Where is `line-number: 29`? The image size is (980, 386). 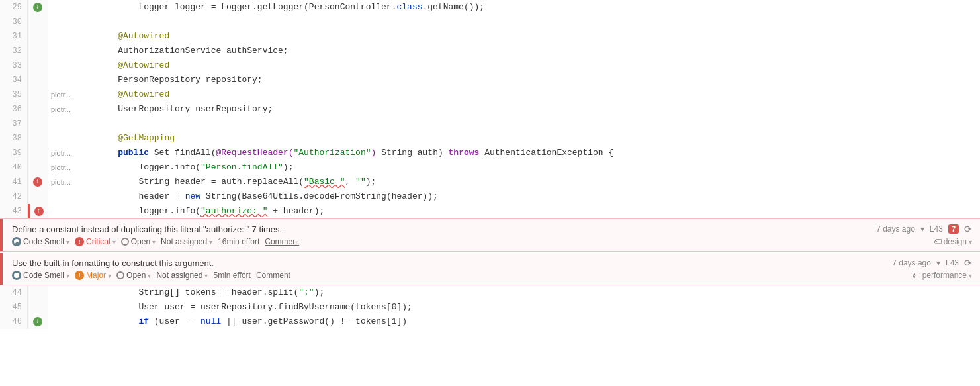 line-number: 29 is located at coordinates (14, 7).